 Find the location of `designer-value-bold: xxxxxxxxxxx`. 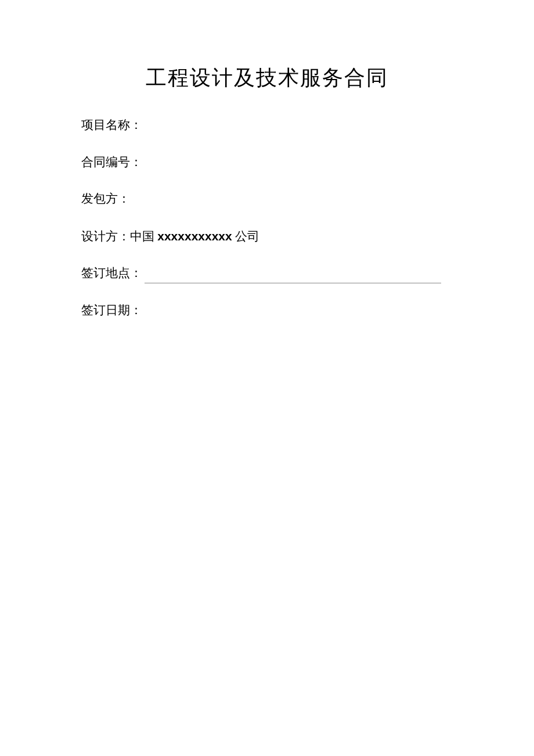

designer-value-bold: xxxxxxxxxxx is located at coordinates (194, 236).